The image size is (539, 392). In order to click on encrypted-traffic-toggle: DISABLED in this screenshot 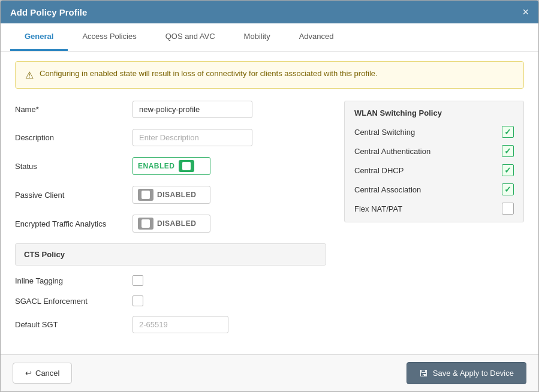, I will do `click(171, 224)`.